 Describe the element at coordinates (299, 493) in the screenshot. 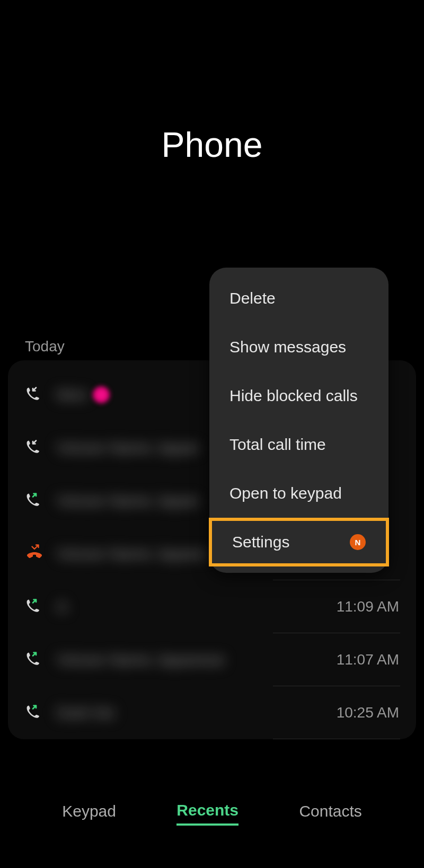

I see `menu-item-open-to-keypad: Open to keypad` at that location.